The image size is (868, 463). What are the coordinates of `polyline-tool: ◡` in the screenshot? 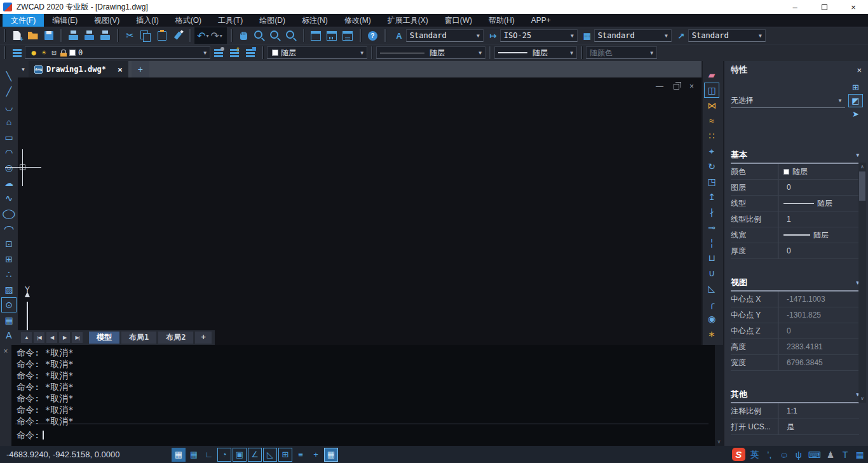 It's located at (9, 107).